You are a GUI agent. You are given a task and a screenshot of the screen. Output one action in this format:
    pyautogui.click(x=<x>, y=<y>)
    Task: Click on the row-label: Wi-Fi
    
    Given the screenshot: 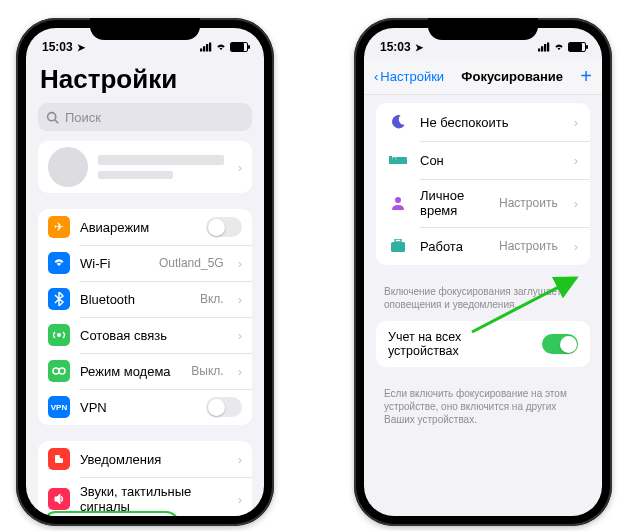 What is the action you would take?
    pyautogui.click(x=114, y=264)
    